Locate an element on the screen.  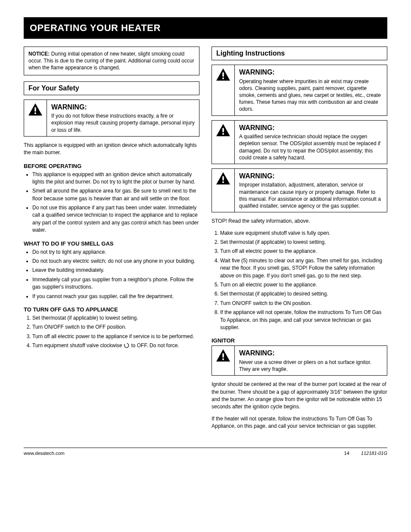
footer-right: 14 112181-01G is located at coordinates (366, 453).